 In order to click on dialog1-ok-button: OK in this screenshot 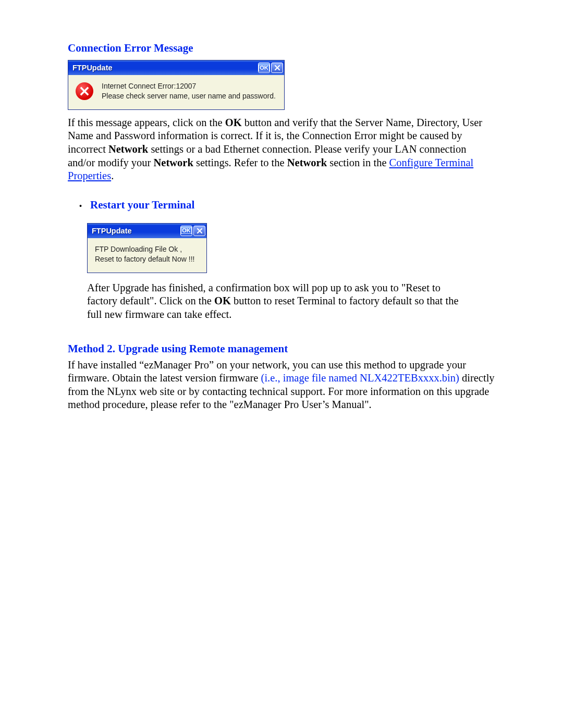, I will do `click(264, 68)`.